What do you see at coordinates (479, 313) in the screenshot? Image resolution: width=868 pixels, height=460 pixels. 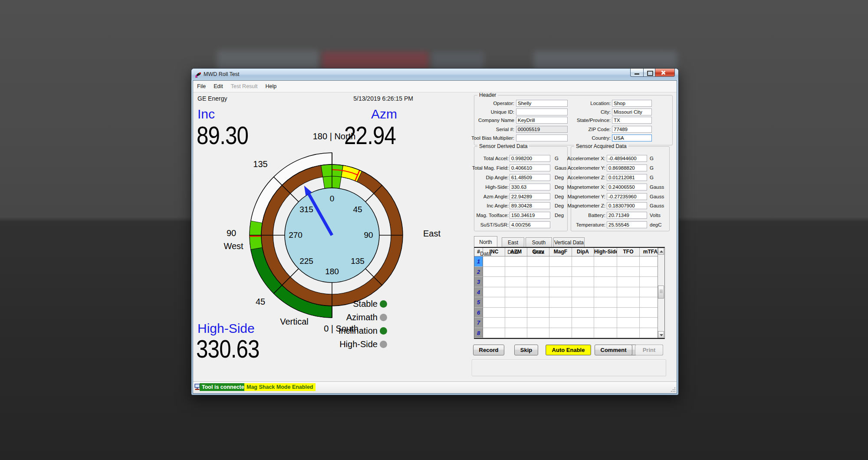 I see `row-header-6: 6` at bounding box center [479, 313].